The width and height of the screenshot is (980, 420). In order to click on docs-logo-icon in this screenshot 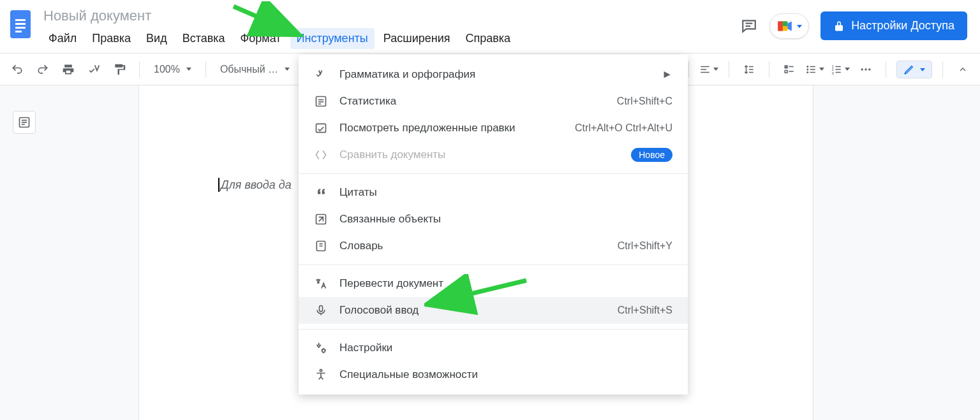, I will do `click(20, 24)`.